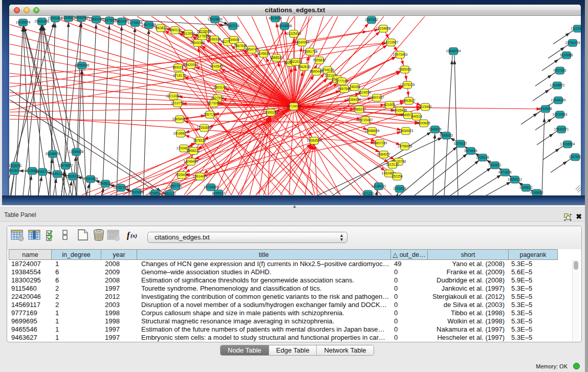 The height and width of the screenshot is (372, 588). Describe the element at coordinates (198, 43) in the screenshot. I see `svg-text: 10543362` at that location.